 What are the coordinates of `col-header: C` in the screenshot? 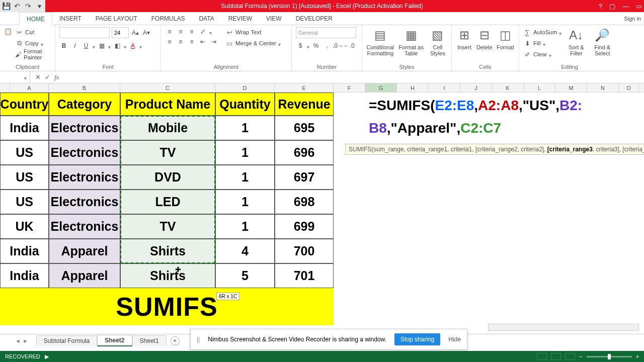 It's located at (168, 87).